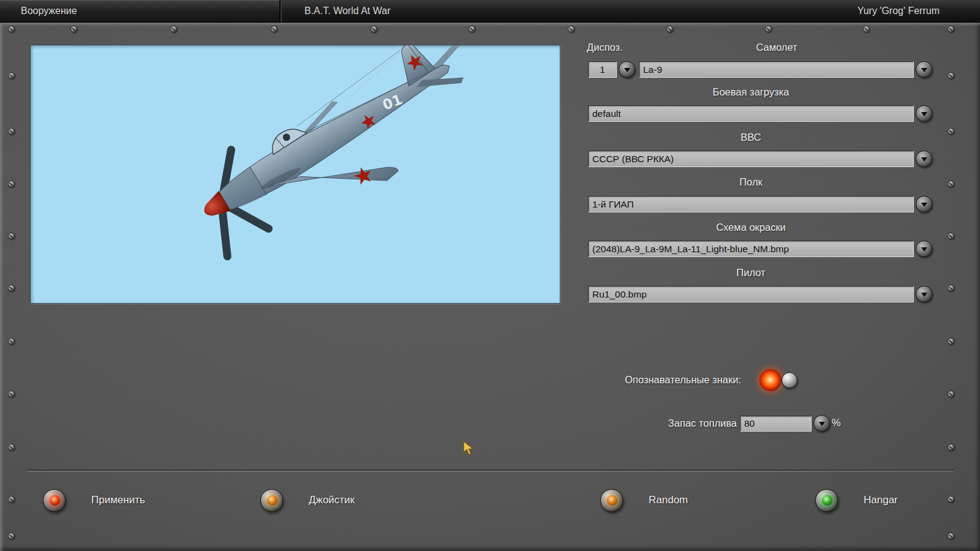 The image size is (980, 551). Describe the element at coordinates (856, 500) in the screenshot. I see `hangar-button: Hangar` at that location.